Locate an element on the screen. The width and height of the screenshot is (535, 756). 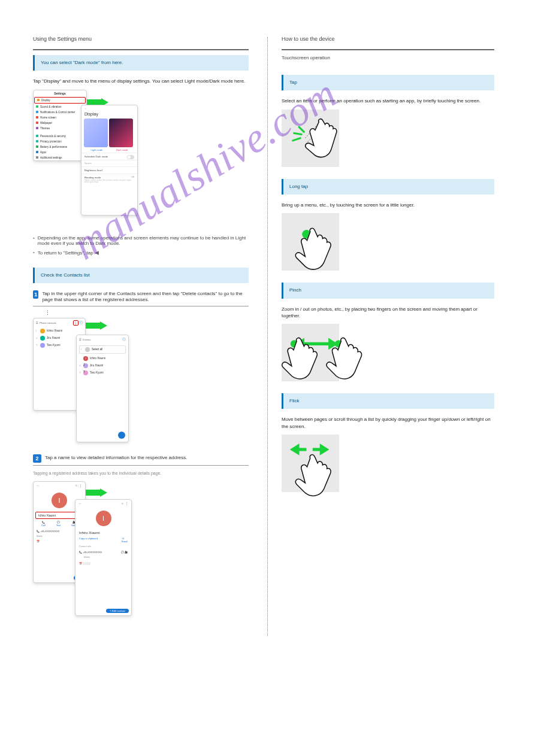
body-pinch: Zoom in / out on photos, etc., by placin… is located at coordinates (388, 312).